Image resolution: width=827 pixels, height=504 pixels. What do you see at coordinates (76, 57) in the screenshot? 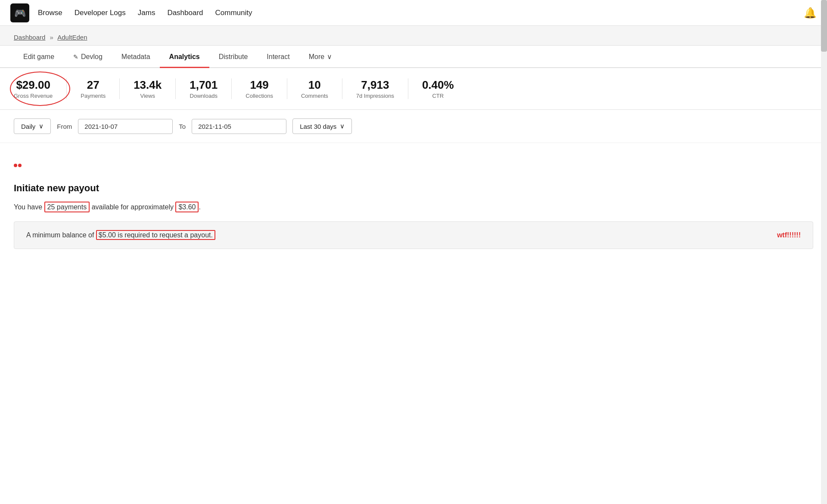
I see `devlog-edit-icon: ✎` at bounding box center [76, 57].